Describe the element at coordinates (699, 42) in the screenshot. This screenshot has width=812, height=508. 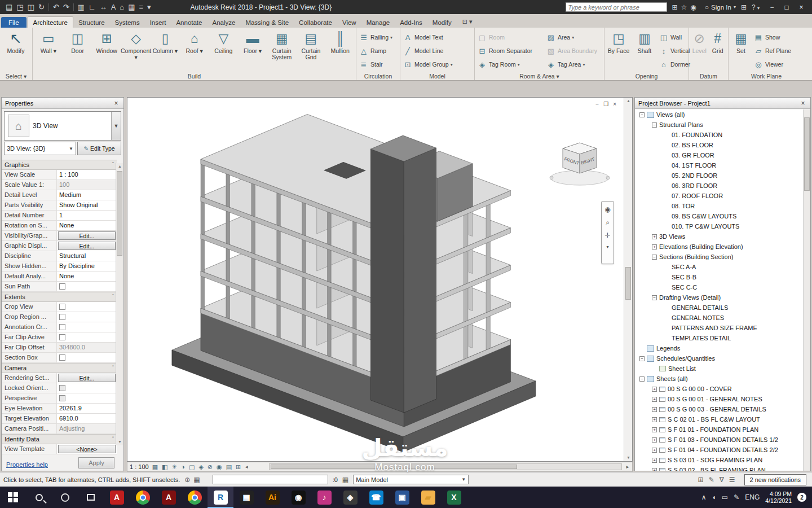
I see `ribbon-button-level: ⊘Level` at that location.